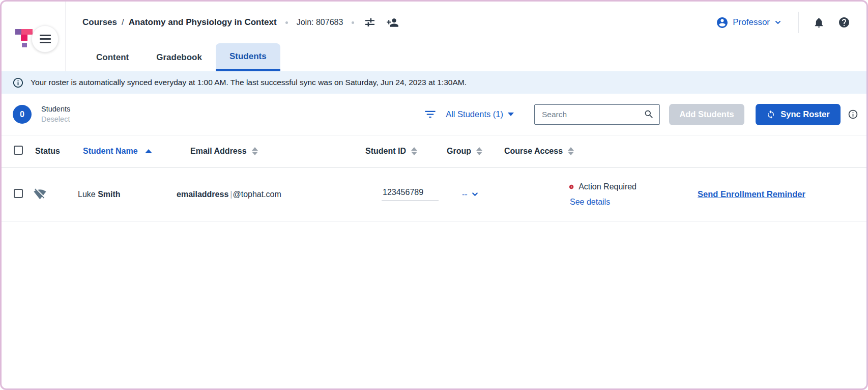 This screenshot has height=390, width=868. What do you see at coordinates (480, 114) in the screenshot?
I see `student-filter-dropdown: All Students (1)` at bounding box center [480, 114].